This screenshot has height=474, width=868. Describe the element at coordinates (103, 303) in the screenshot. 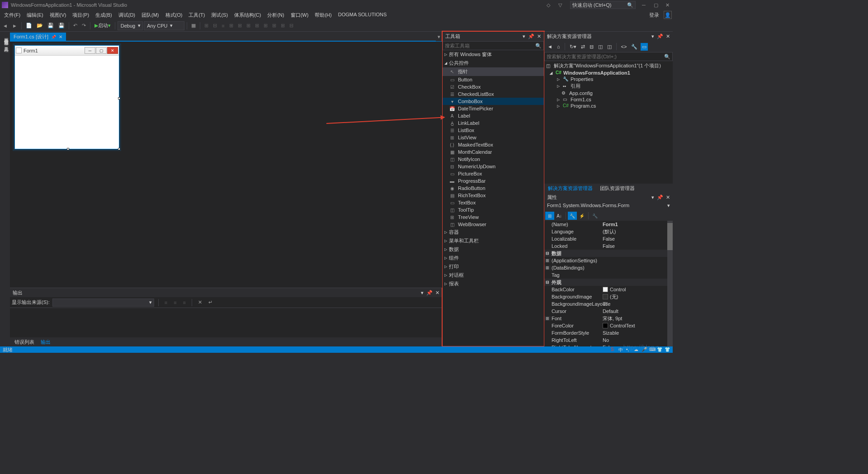

I see `output-source-dropdown: ▾` at that location.